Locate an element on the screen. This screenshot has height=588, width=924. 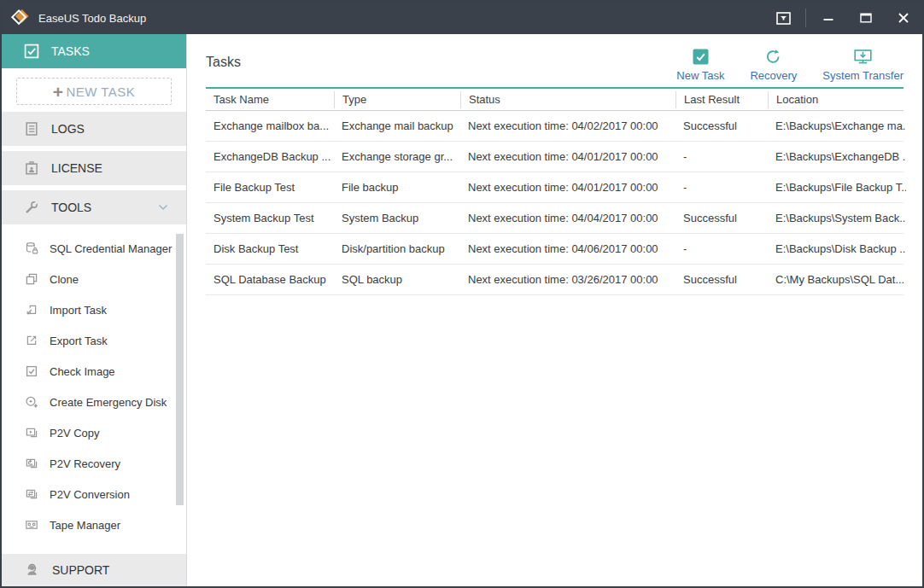
logs-icon is located at coordinates (32, 129).